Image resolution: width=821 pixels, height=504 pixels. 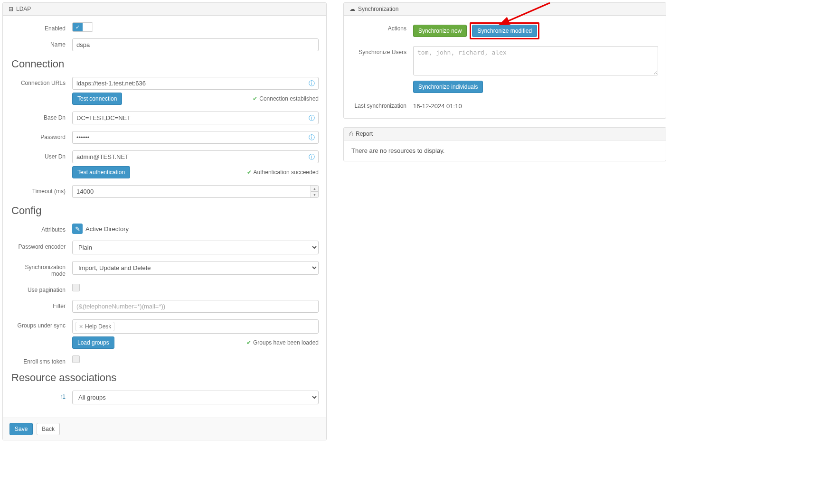 What do you see at coordinates (78, 27) in the screenshot?
I see `check-icon: ✓` at bounding box center [78, 27].